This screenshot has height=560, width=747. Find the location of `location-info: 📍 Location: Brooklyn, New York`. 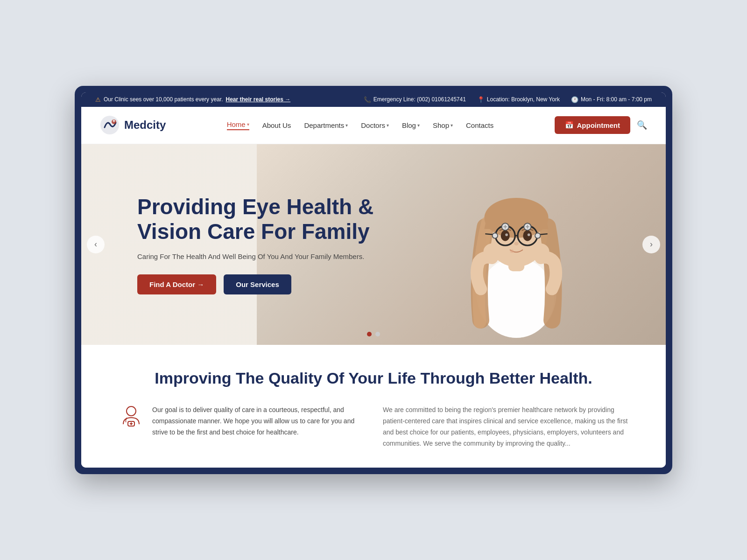

location-info: 📍 Location: Brooklyn, New York is located at coordinates (518, 100).